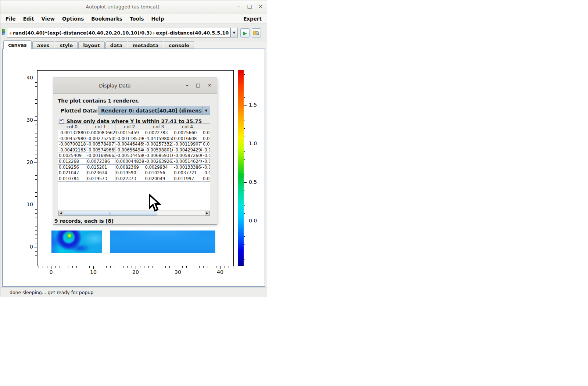  I want to click on table-cell: -0.006564946..., so click(130, 150).